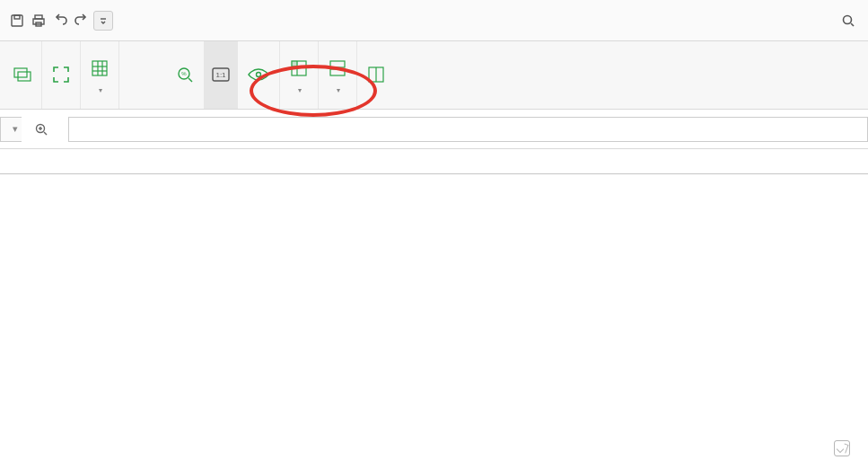 This screenshot has height=469, width=868. I want to click on save-icon, so click(17, 21).